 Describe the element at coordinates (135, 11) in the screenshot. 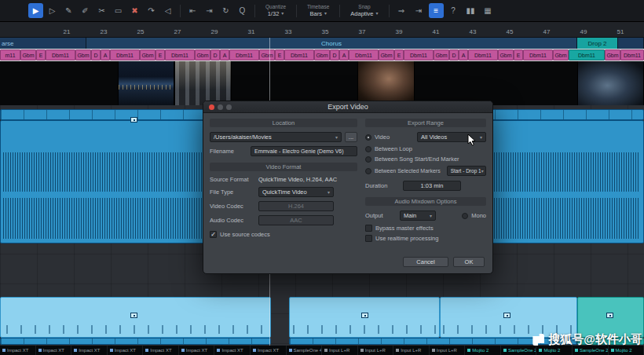

I see `toolbar-tool-button: ✖` at that location.